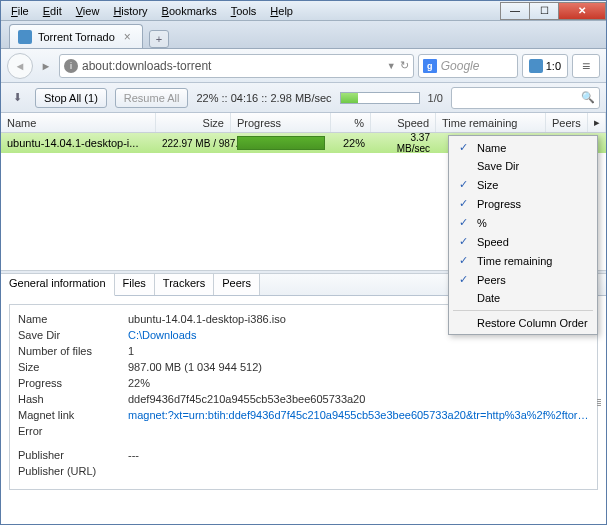 The height and width of the screenshot is (525, 607). Describe the element at coordinates (536, 66) in the screenshot. I see `s3-icon` at that location.